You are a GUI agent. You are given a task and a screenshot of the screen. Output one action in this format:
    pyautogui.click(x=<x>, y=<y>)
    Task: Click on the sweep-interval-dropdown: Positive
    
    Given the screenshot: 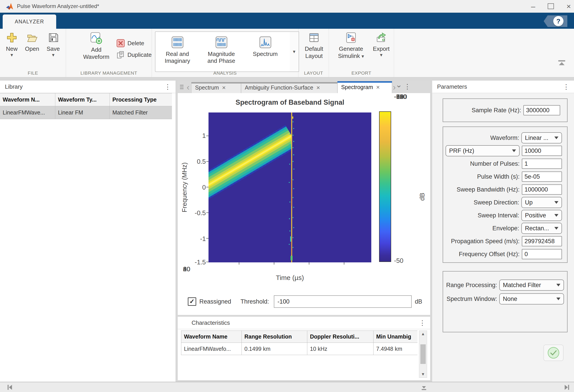 What is the action you would take?
    pyautogui.click(x=542, y=215)
    